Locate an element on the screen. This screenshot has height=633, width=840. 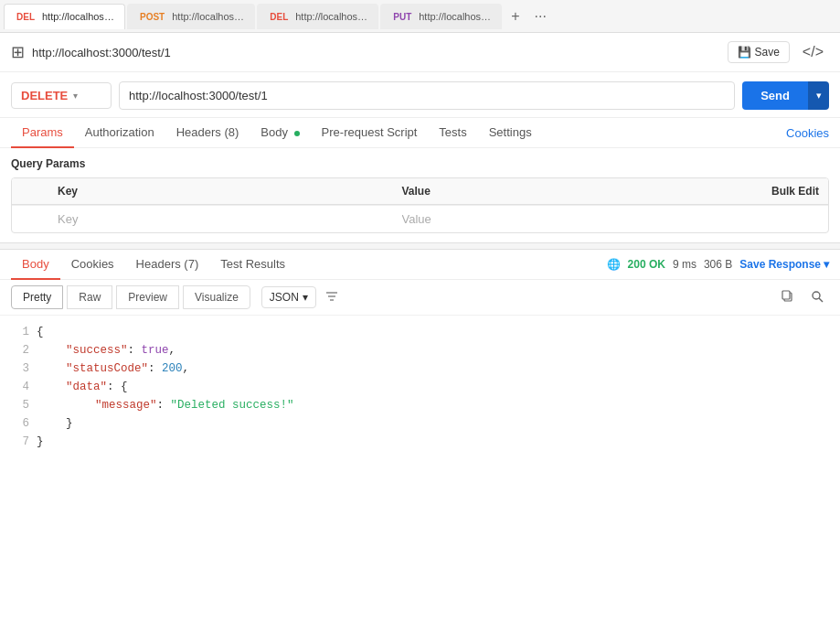
row-action-cell is located at coordinates (782, 220).